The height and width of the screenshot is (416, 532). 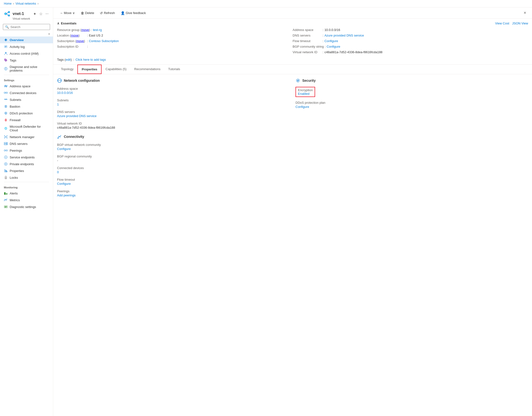 I want to click on search-input, so click(x=29, y=27).